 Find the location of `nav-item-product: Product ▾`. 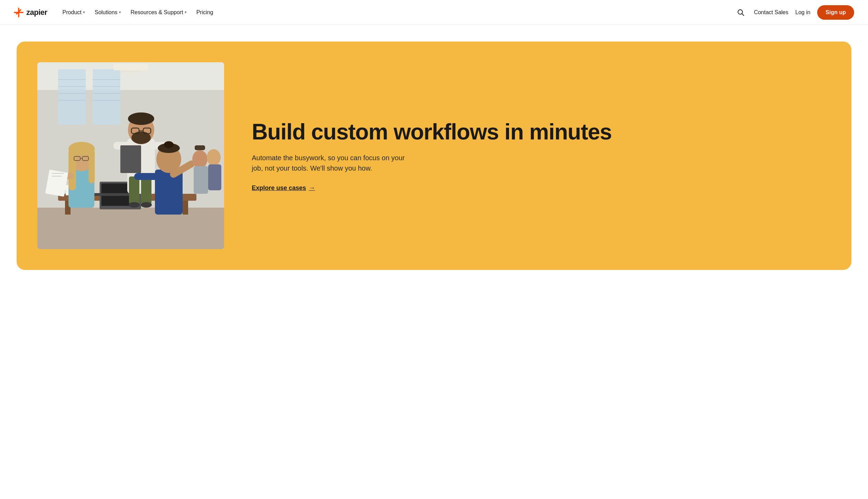

nav-item-product: Product ▾ is located at coordinates (74, 12).